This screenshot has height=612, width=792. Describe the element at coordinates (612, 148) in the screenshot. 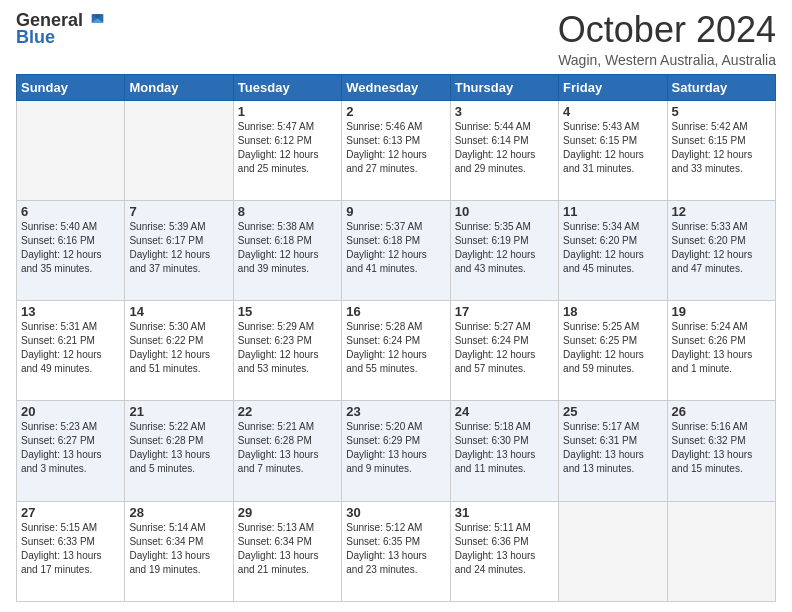

I see `cell-info: Sunrise: 5:43 AMSunset: 6:15 PMDaylight:…` at that location.